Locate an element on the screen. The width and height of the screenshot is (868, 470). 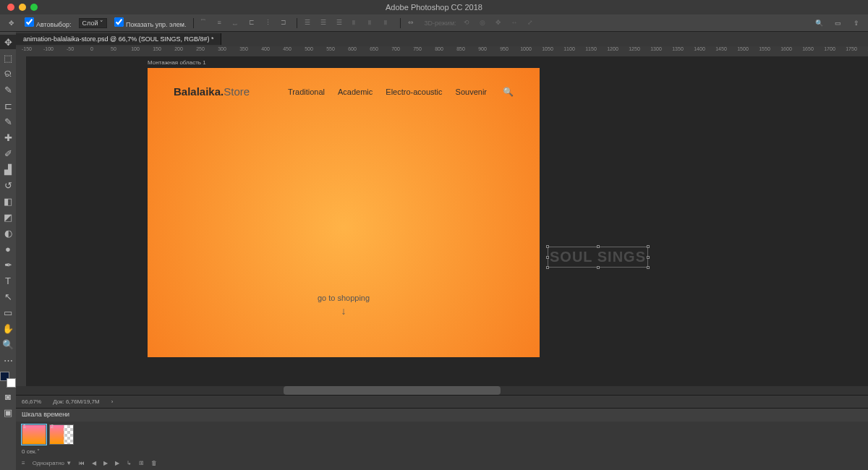
distribute-right-icon: ⫴ is located at coordinates (388, 23).